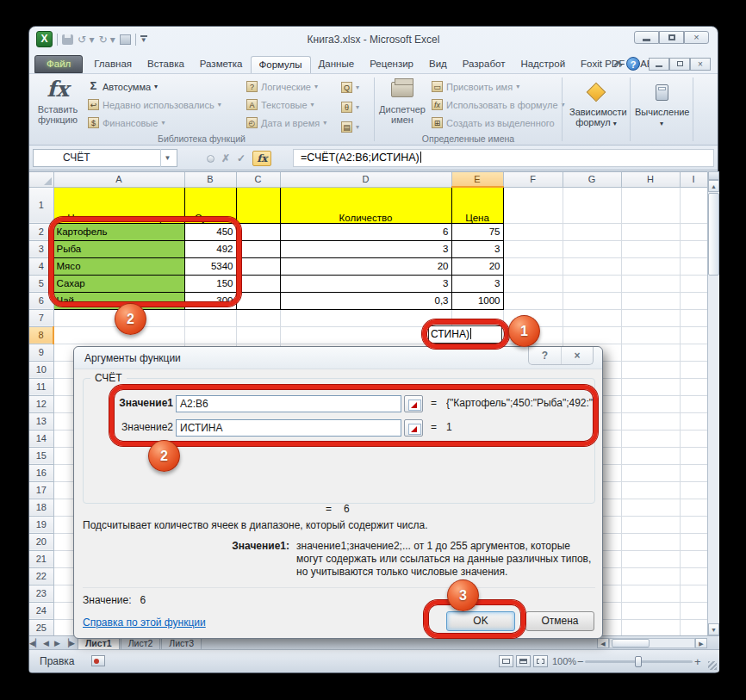 This screenshot has width=746, height=700. I want to click on cell-I6, so click(693, 300).